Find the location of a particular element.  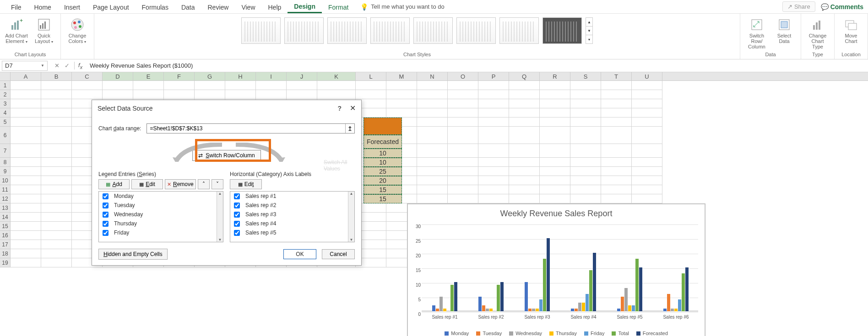

tellme-search: 💡 Tell me what you want to do is located at coordinates (402, 7).